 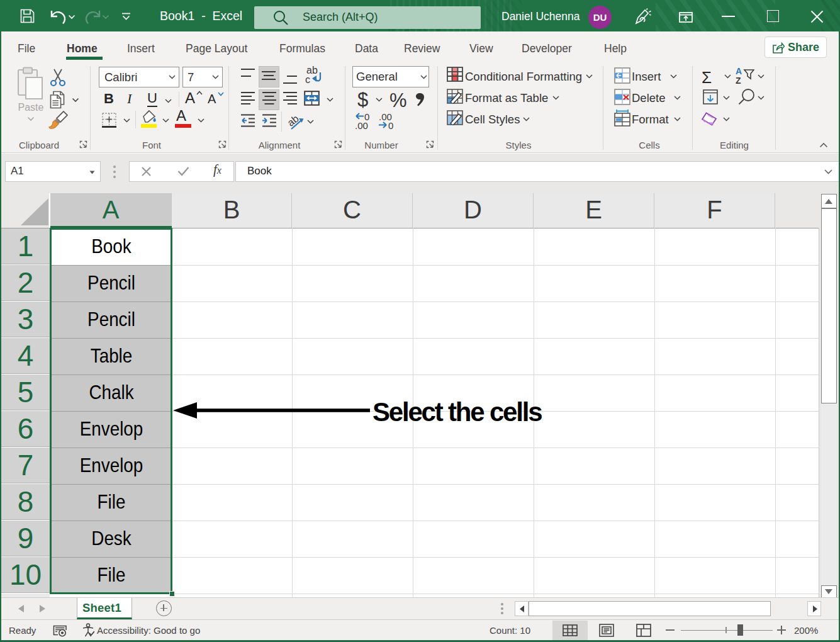 What do you see at coordinates (739, 72) in the screenshot?
I see `svg-text: A` at bounding box center [739, 72].